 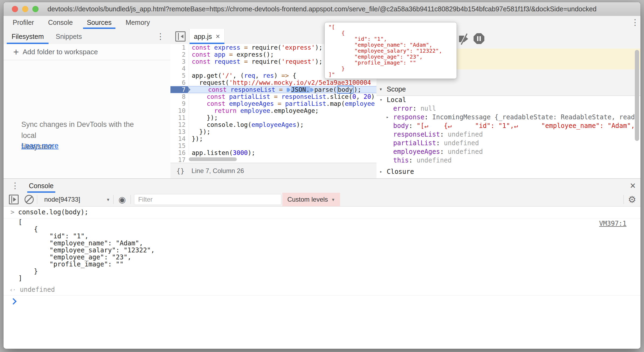 I want to click on line-number: 16, so click(x=180, y=153).